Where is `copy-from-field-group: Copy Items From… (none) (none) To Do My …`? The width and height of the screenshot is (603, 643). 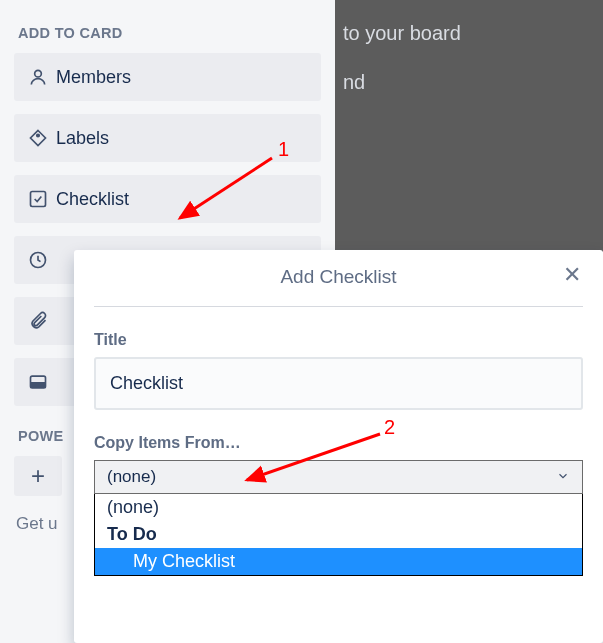
copy-from-field-group: Copy Items From… (none) (none) To Do My … is located at coordinates (338, 464).